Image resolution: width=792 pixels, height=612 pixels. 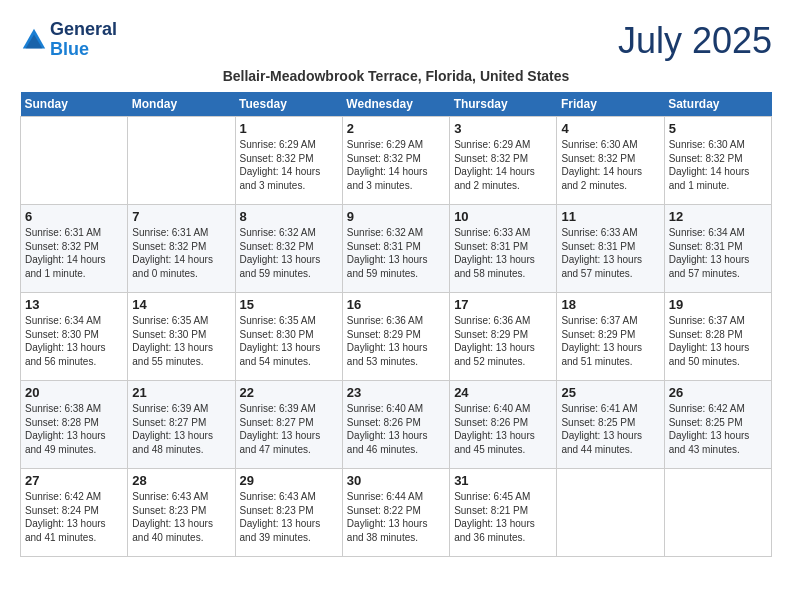 I want to click on calendar-cell: 30Sunrise: 6:44 AMSunset: 8:22 PMDayligh…, so click(x=396, y=513).